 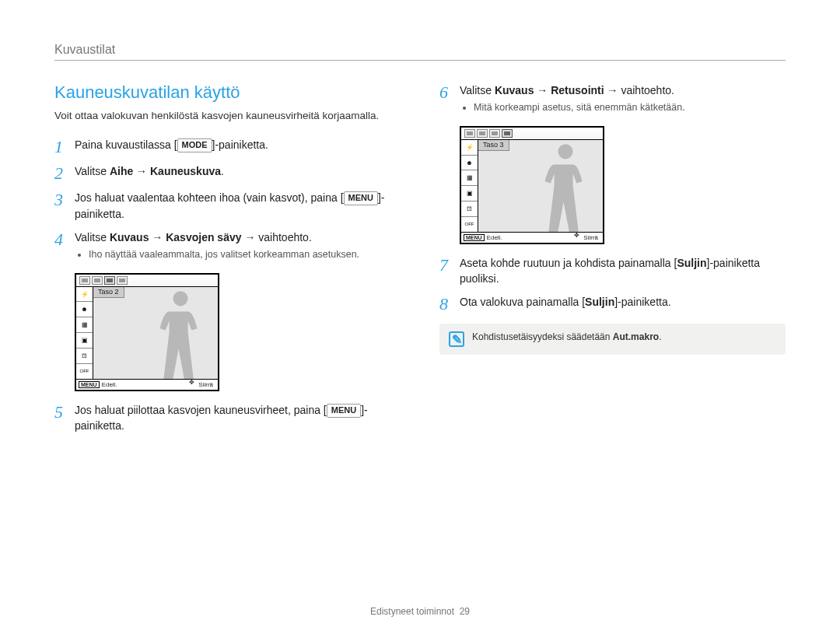 I want to click on steps-right: 6 Valitse Kuvaus → Retusointi → vaihtoeh…, so click(x=613, y=198).